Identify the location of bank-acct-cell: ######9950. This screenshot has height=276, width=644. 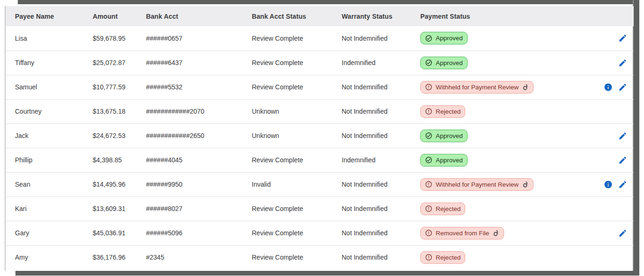
(190, 184).